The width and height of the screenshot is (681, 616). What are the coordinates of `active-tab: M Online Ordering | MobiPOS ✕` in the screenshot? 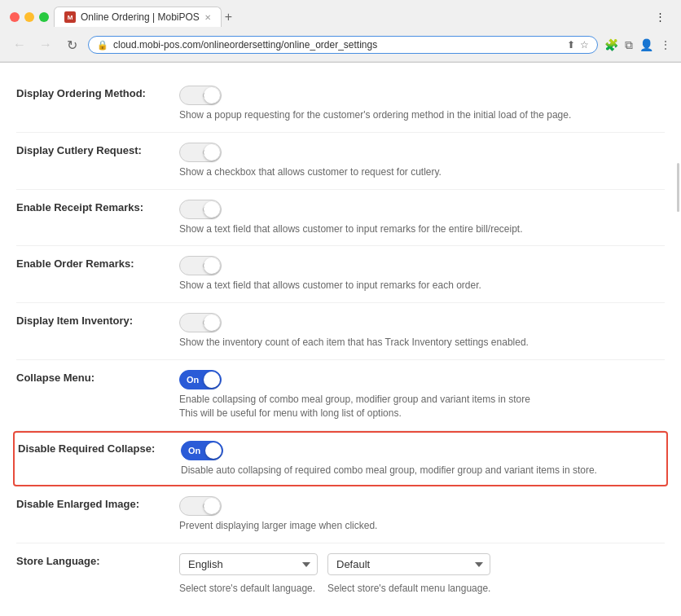 It's located at (138, 16).